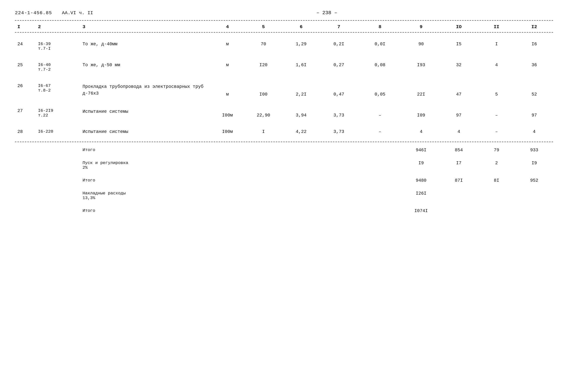 Image resolution: width=568 pixels, height=392 pixels. Describe the element at coordinates (145, 67) in the screenshot. I see `row-desc: То же, д-50 мм` at that location.